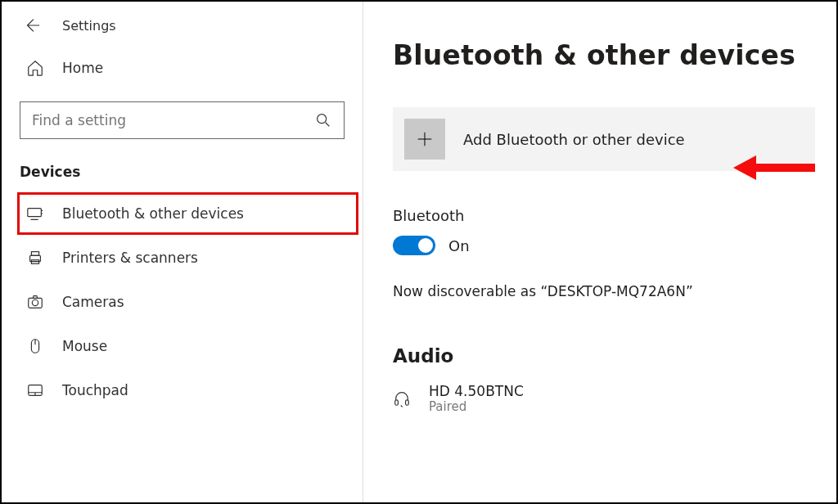 This screenshot has width=838, height=504. Describe the element at coordinates (425, 139) in the screenshot. I see `plus-icon` at that location.